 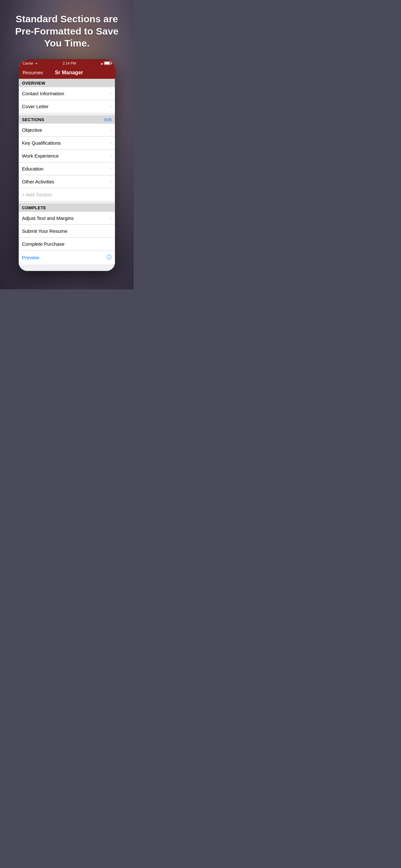 What do you see at coordinates (67, 130) in the screenshot?
I see `list-item: Objective ›` at bounding box center [67, 130].